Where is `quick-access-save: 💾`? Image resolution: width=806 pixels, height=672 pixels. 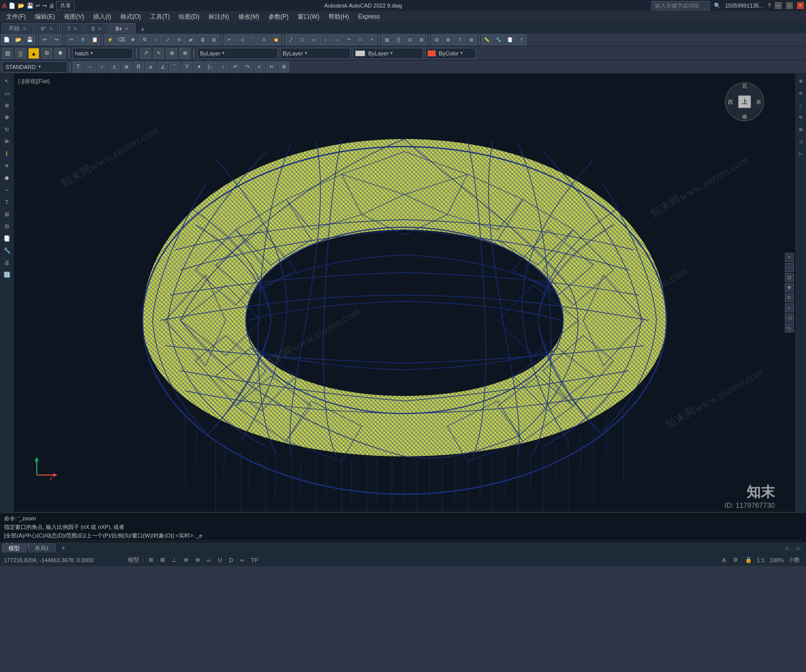 quick-access-save: 💾 is located at coordinates (30, 6).